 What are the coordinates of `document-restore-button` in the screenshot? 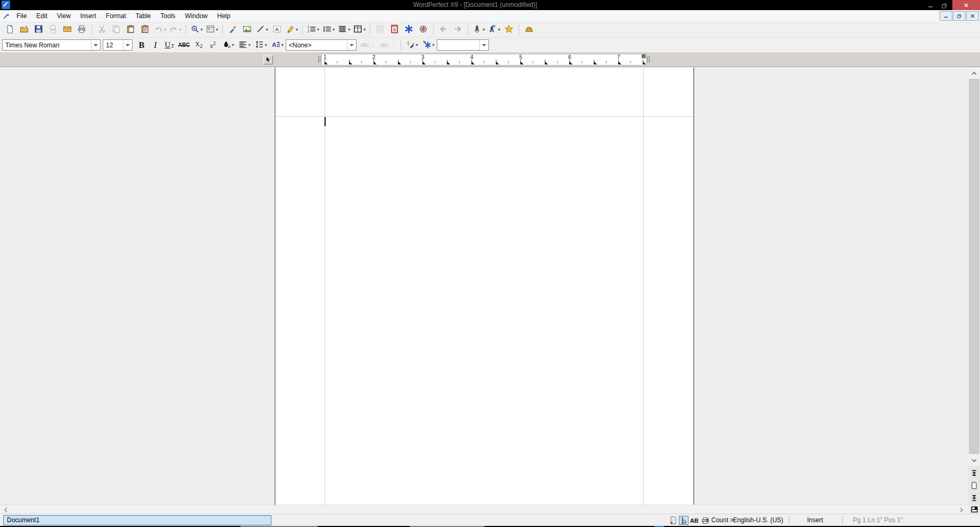 It's located at (959, 16).